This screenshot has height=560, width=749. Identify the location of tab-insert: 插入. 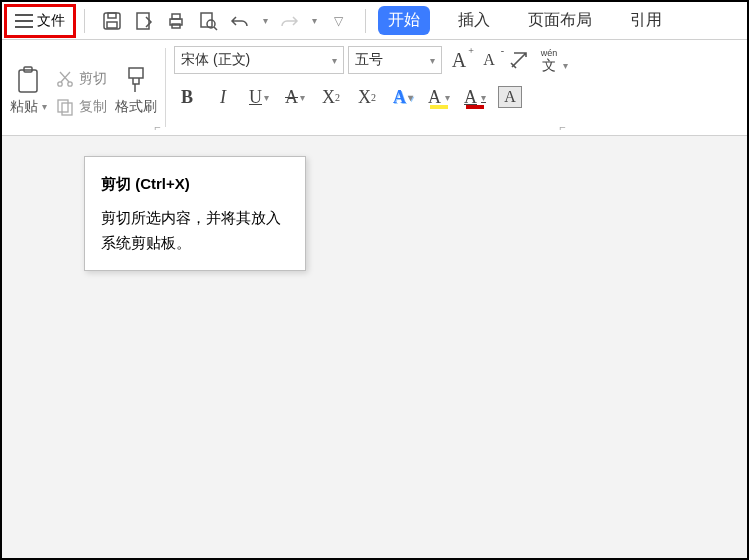
(474, 20).